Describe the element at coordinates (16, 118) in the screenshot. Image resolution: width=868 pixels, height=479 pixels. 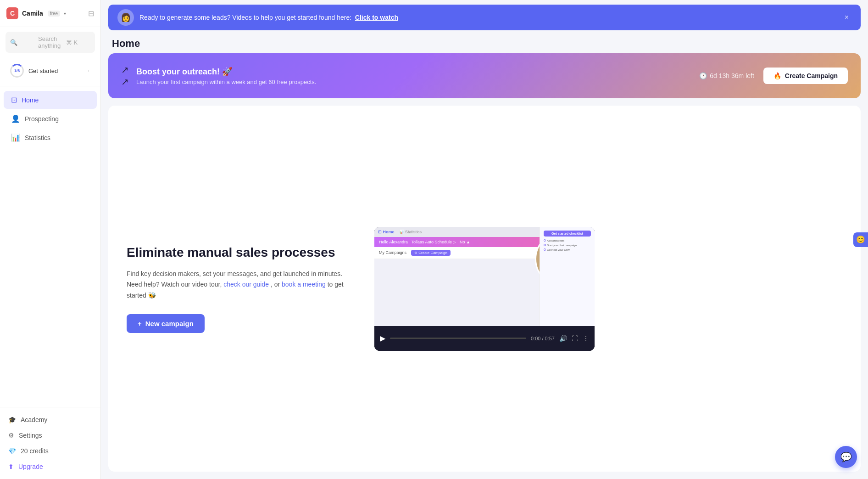
I see `prospecting-icon: 👤` at that location.